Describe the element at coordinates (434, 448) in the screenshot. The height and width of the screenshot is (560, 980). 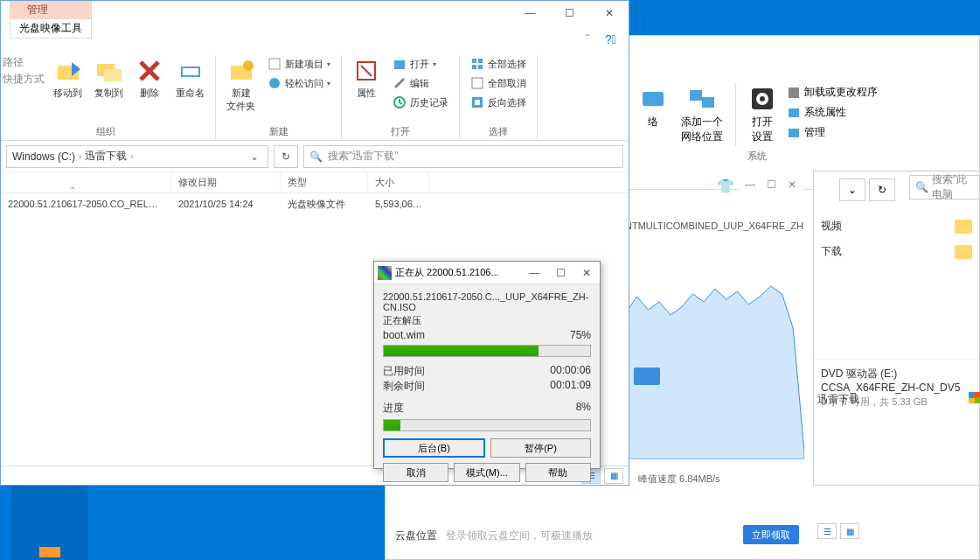
I see `background-btn: 后台(B)` at that location.